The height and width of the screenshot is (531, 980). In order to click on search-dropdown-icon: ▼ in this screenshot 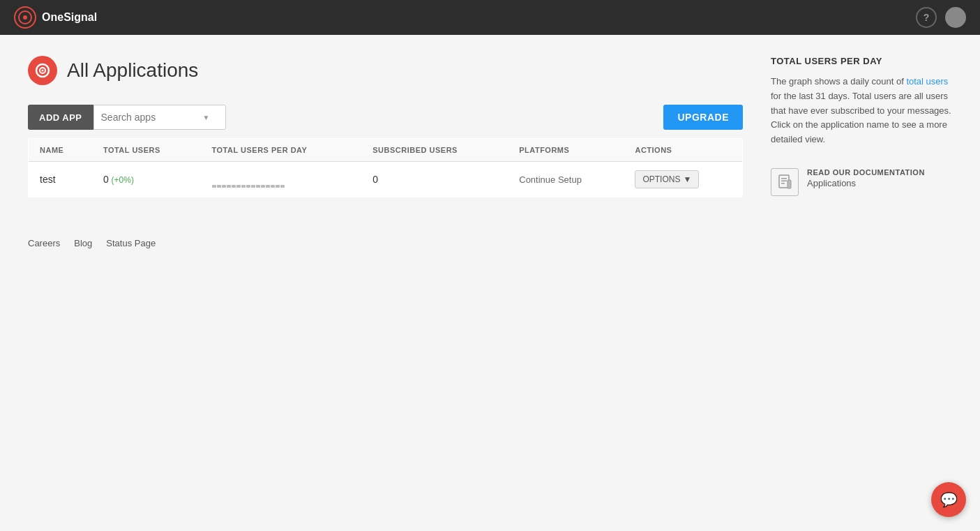, I will do `click(206, 117)`.